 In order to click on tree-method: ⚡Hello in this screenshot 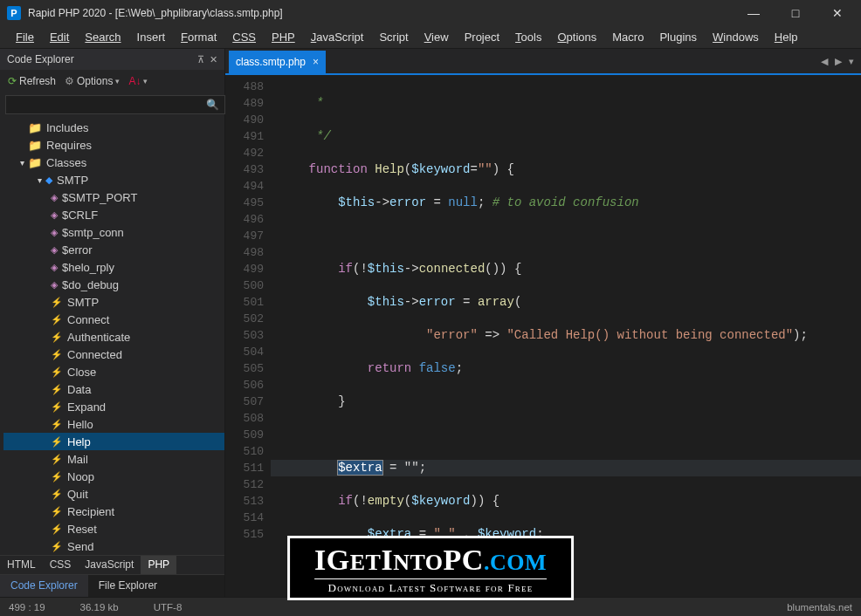, I will do `click(114, 424)`.